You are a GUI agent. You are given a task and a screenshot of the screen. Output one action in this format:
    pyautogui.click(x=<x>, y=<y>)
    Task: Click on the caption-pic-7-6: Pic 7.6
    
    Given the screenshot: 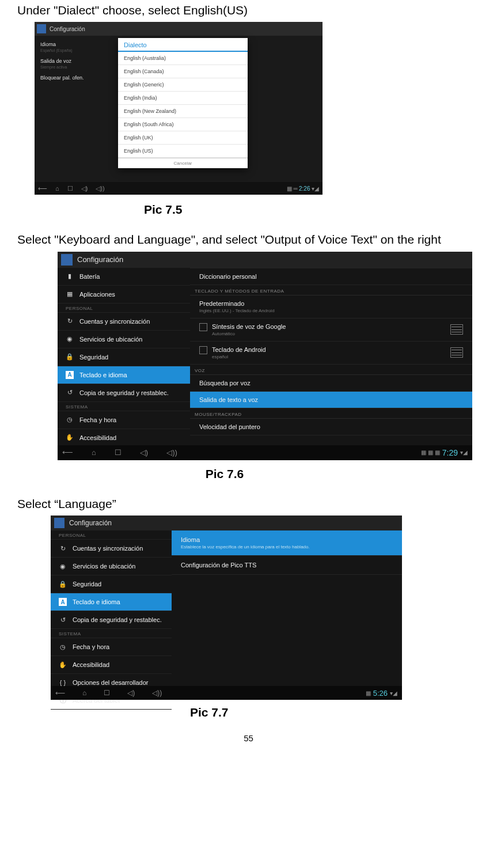 What is the action you would take?
    pyautogui.click(x=225, y=474)
    